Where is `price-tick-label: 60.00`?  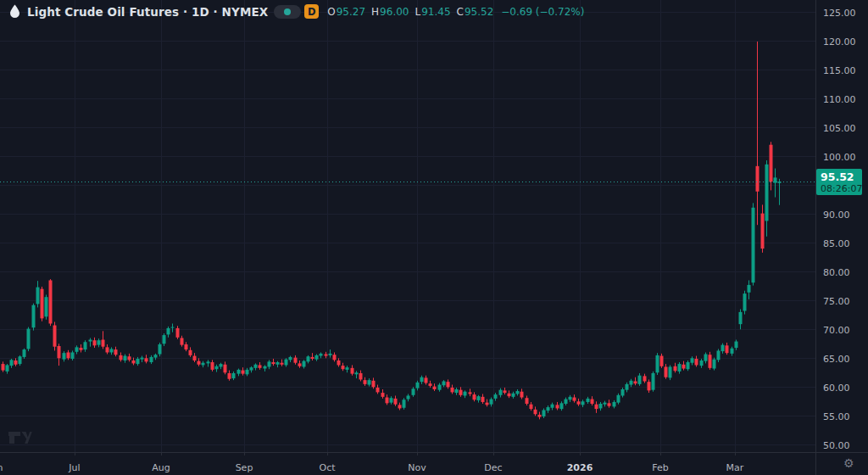 price-tick-label: 60.00 is located at coordinates (837, 388).